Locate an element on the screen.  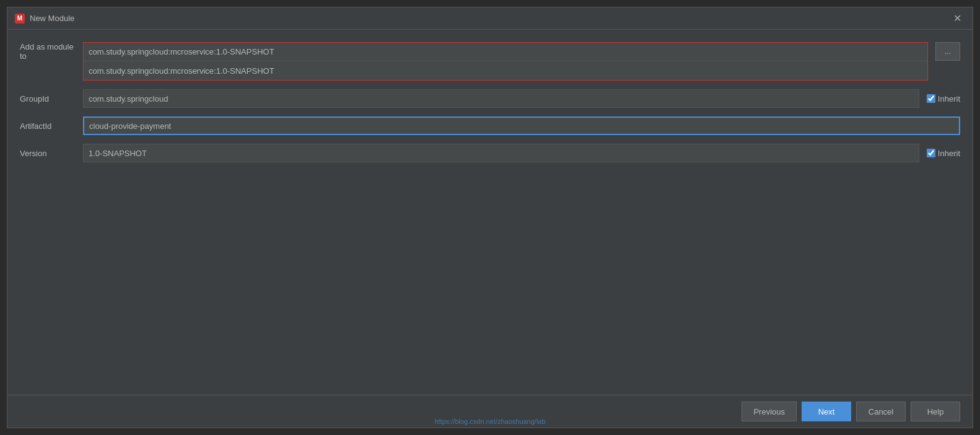
groupid-row: GroupId Inherit is located at coordinates (490, 99).